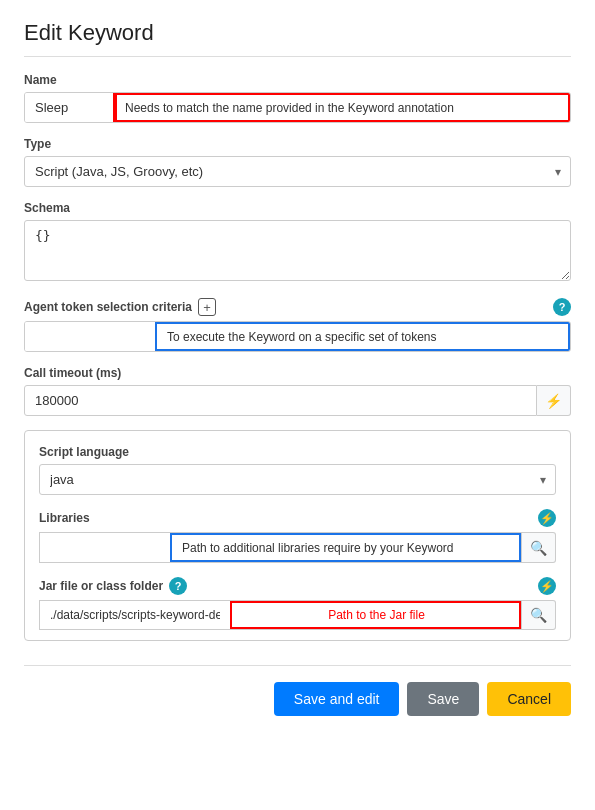 This screenshot has width=595, height=810. I want to click on libraries-search-button: 🔍, so click(539, 548).